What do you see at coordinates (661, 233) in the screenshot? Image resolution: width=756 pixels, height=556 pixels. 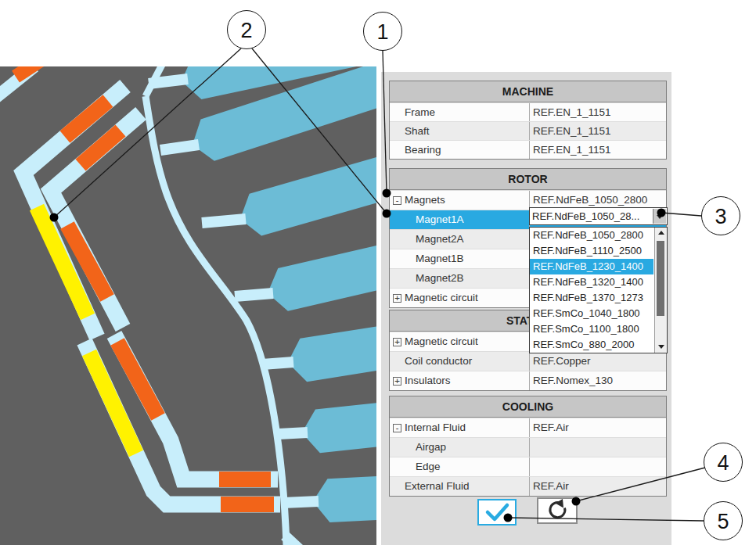 I see `scroll-up-arrow-icon` at bounding box center [661, 233].